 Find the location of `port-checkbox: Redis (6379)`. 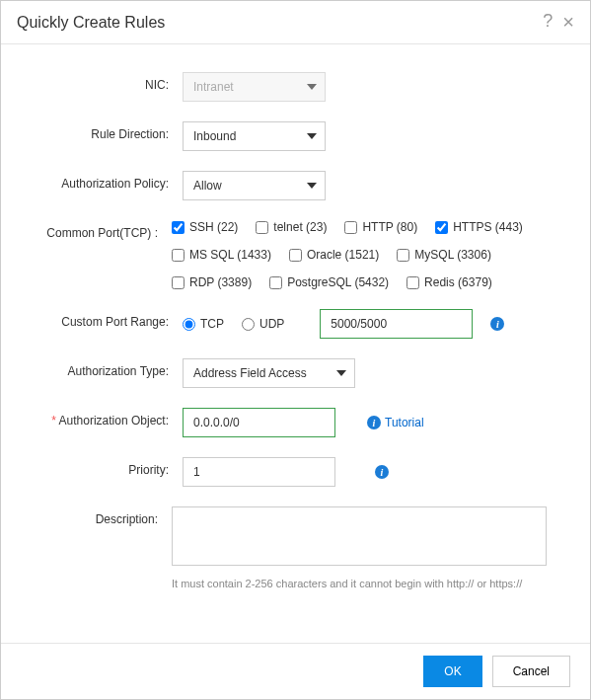

port-checkbox: Redis (6379) is located at coordinates (450, 282).